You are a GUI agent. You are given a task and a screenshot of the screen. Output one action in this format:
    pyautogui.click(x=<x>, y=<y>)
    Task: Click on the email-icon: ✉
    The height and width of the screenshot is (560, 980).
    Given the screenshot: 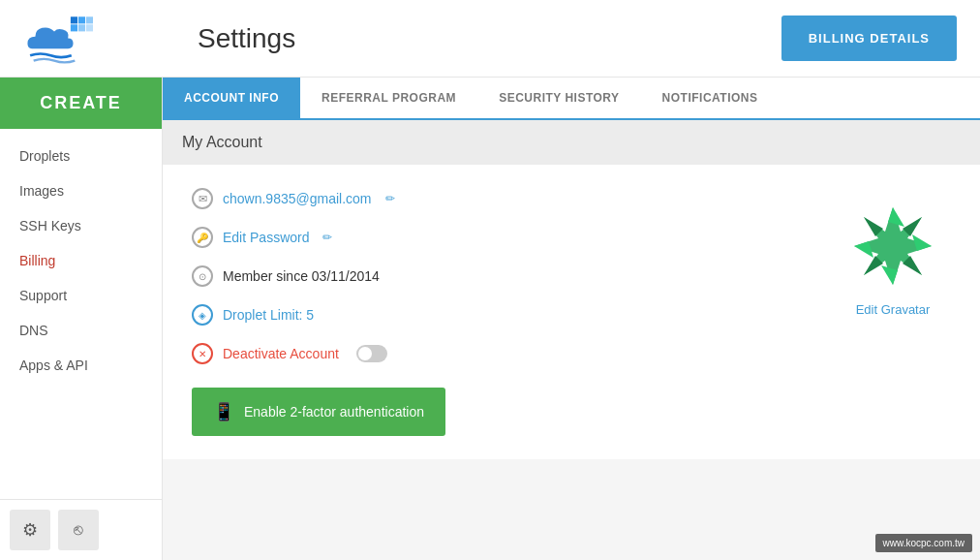 What is the action you would take?
    pyautogui.click(x=202, y=199)
    